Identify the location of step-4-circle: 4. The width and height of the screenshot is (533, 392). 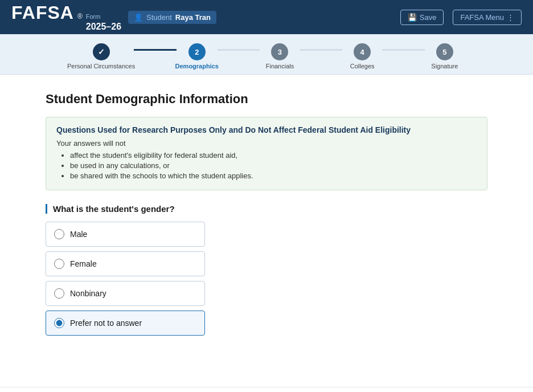
(362, 52).